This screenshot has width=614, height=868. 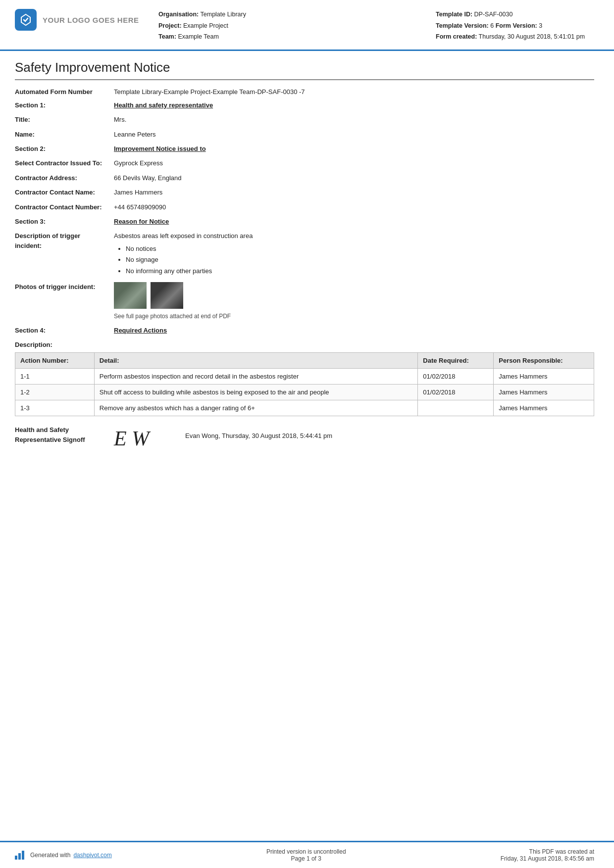 What do you see at coordinates (354, 193) in the screenshot?
I see `contractor-contact-name-value: James Hammers` at bounding box center [354, 193].